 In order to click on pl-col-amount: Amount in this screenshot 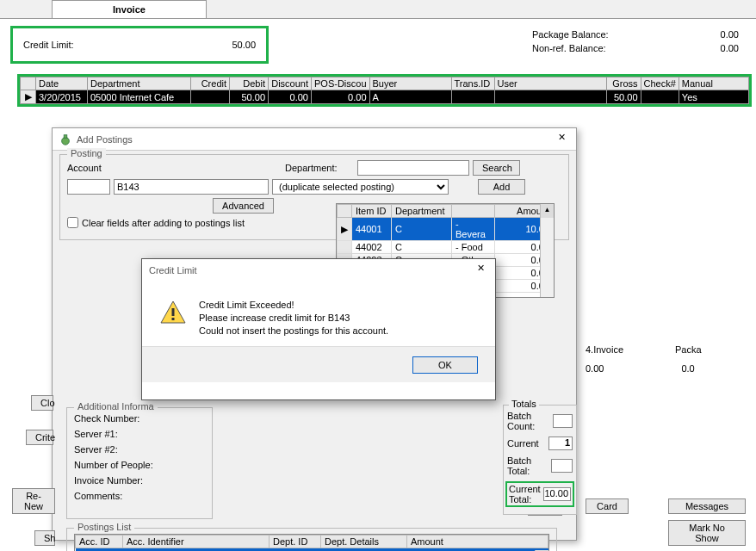, I will do `click(478, 542)`.